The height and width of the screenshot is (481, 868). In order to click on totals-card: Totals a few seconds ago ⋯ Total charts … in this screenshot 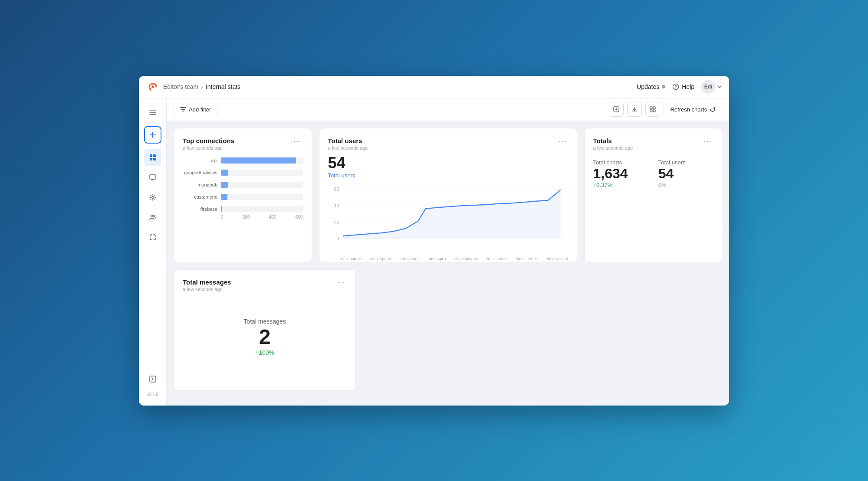, I will do `click(654, 195)`.